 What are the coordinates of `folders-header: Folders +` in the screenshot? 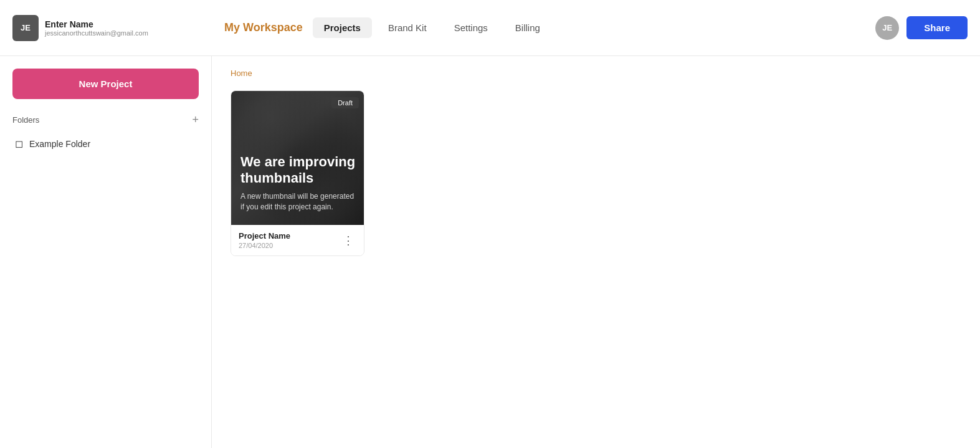 It's located at (106, 120).